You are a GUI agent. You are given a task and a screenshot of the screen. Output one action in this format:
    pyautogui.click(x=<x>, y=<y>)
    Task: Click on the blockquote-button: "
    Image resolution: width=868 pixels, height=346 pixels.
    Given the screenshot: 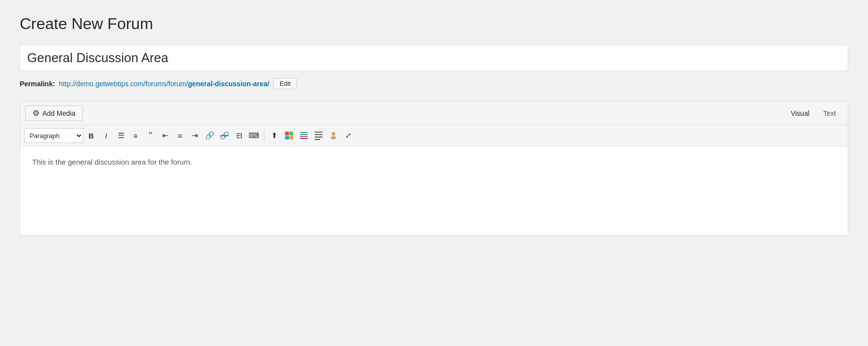 What is the action you would take?
    pyautogui.click(x=150, y=136)
    